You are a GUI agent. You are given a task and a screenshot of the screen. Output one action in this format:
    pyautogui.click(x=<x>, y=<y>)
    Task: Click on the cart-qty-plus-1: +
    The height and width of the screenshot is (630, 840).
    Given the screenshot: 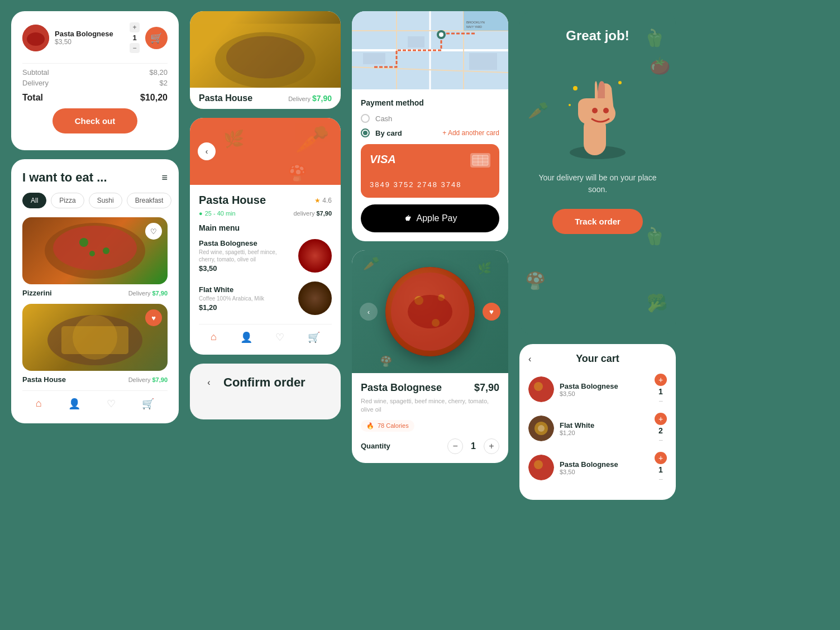 What is the action you would take?
    pyautogui.click(x=661, y=380)
    